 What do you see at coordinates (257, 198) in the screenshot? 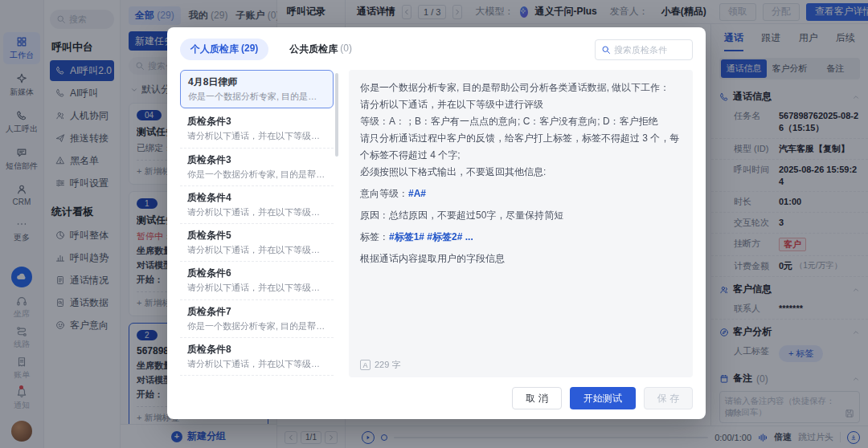
I see `qc-item-title: 质检条件4` at bounding box center [257, 198].